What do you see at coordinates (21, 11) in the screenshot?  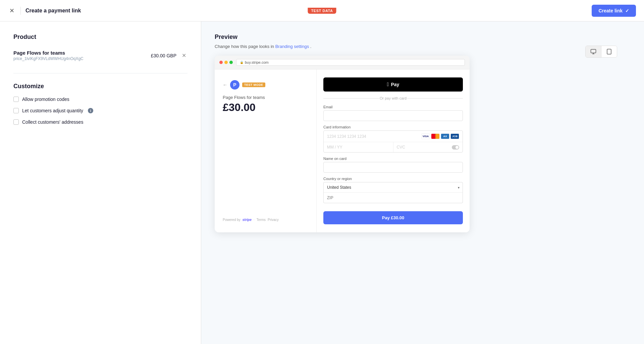 I see `topbar-divider` at bounding box center [21, 11].